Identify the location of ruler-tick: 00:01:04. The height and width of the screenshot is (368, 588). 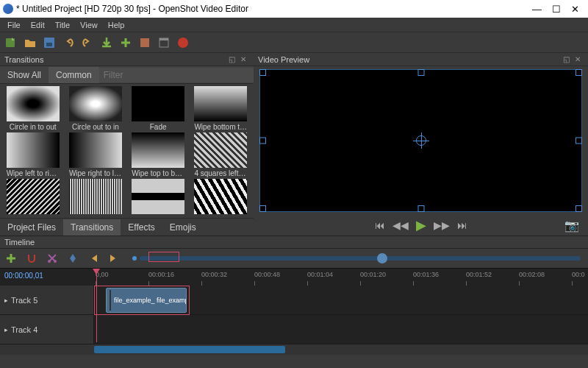
(320, 275).